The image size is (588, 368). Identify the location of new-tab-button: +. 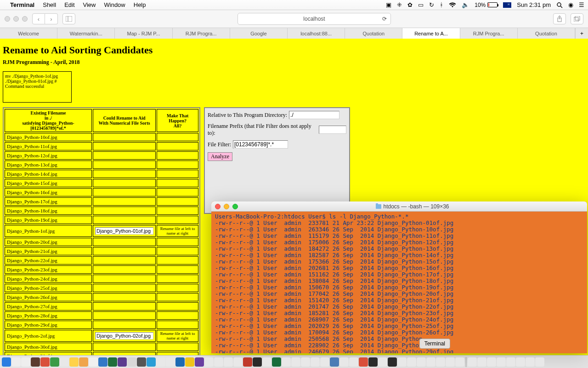
(582, 33).